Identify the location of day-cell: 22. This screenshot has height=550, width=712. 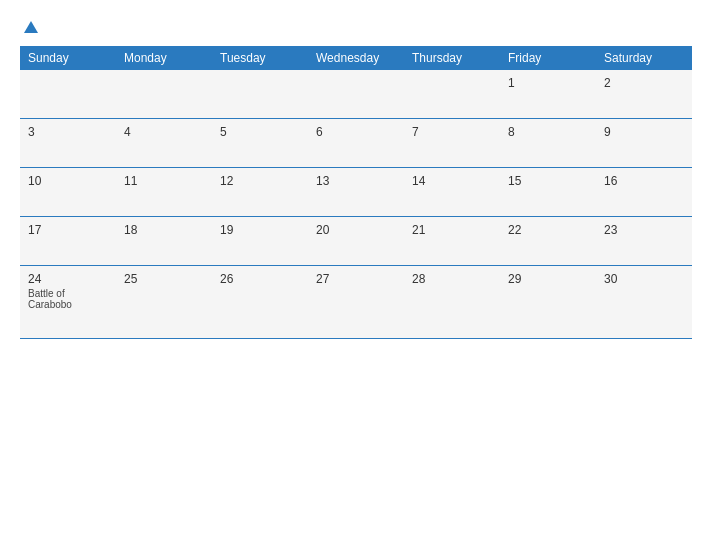
(548, 242).